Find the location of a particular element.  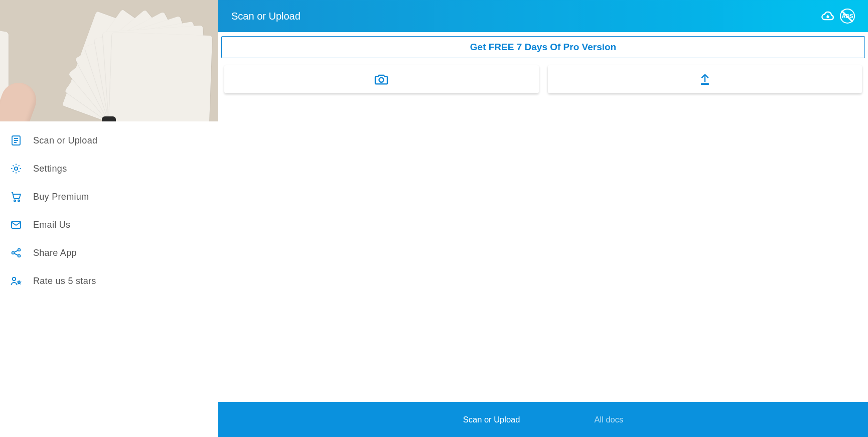

app-header: Scan or Upload ADS is located at coordinates (543, 16).